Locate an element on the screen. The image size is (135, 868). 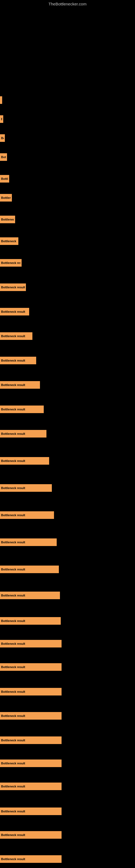
bottleneck-bar: Bo is located at coordinates (2, 138).